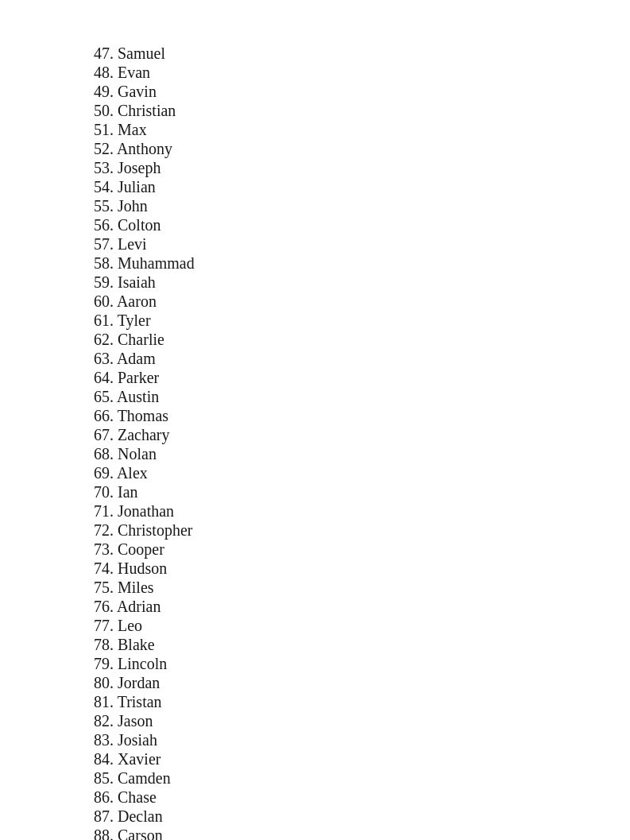 The image size is (630, 840). What do you see at coordinates (362, 397) in the screenshot?
I see `list-item: 65. Austin` at bounding box center [362, 397].